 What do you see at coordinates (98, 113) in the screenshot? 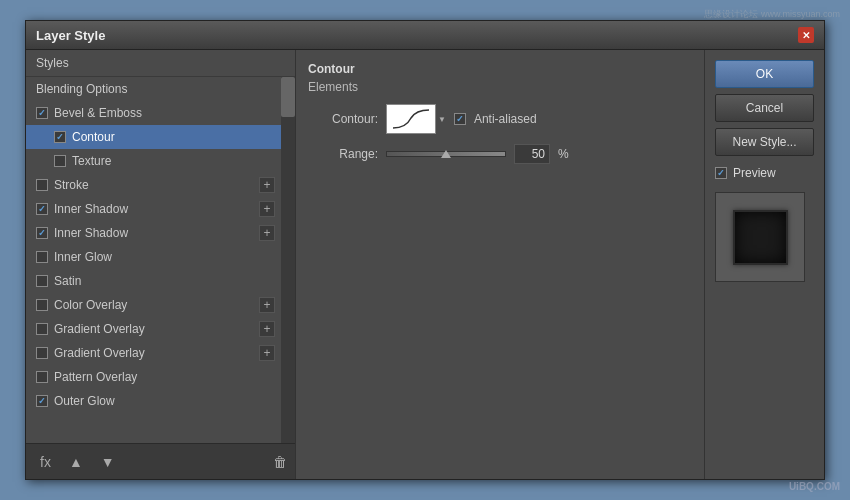
I see `bevel-emboss-label: Bevel & Emboss` at bounding box center [98, 113].